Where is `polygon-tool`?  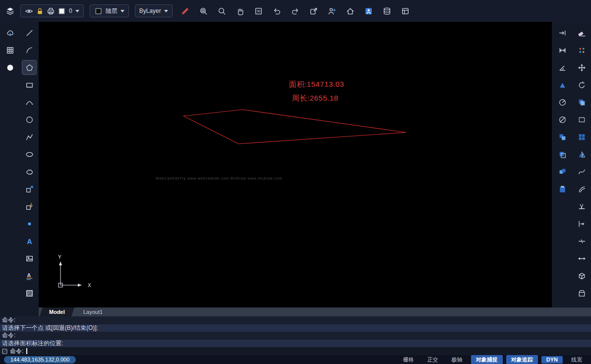
polygon-tool is located at coordinates (29, 67).